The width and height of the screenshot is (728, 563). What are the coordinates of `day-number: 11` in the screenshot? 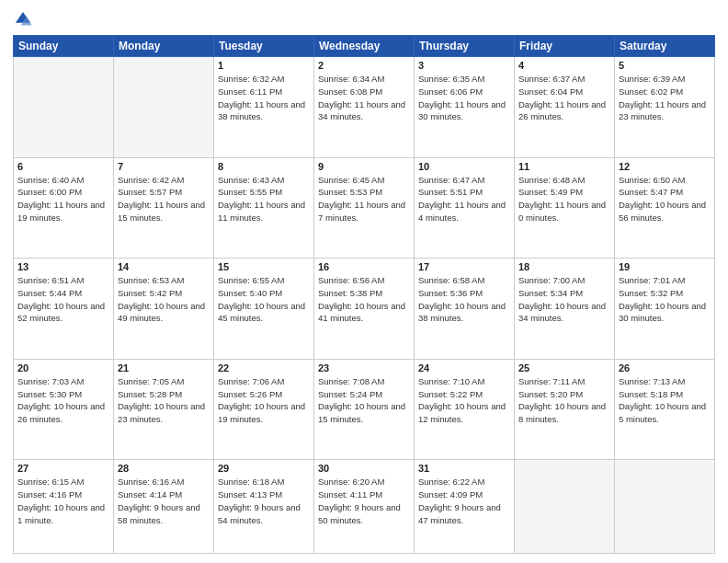 It's located at (564, 167).